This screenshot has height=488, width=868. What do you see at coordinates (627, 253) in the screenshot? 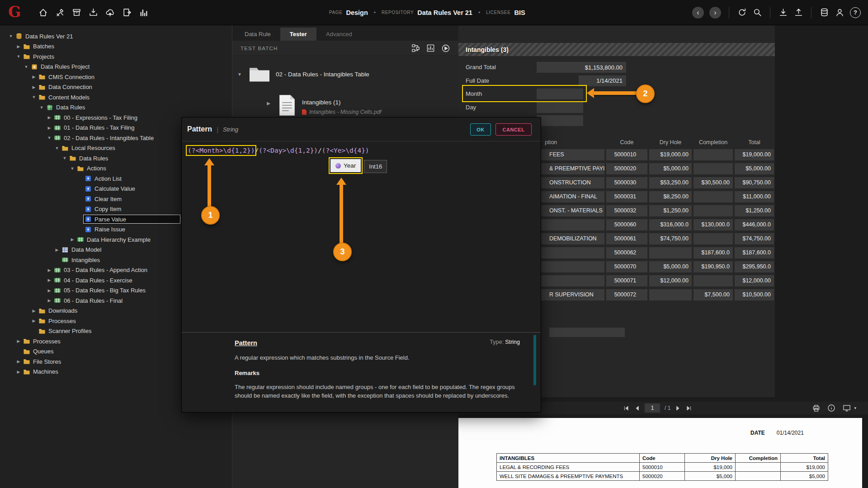
I see `table-cell: 5000062` at bounding box center [627, 253].